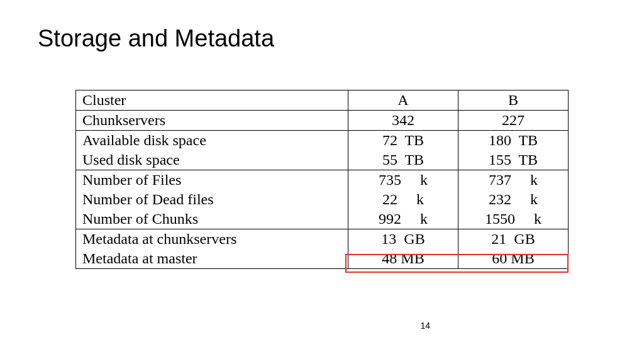 The width and height of the screenshot is (644, 362). I want to click on table-header-row: Cluster A B, so click(322, 101).